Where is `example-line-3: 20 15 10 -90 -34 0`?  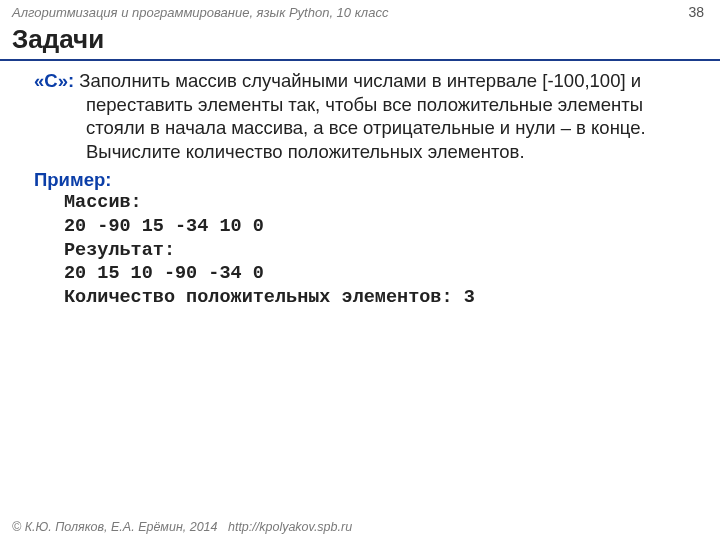
example-line-3: 20 15 10 -90 -34 0 is located at coordinates (363, 274).